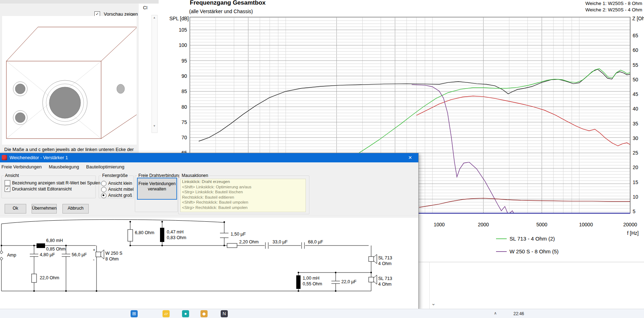  What do you see at coordinates (145, 8) in the screenshot?
I see `background-window-title-fragment: Cl` at bounding box center [145, 8].